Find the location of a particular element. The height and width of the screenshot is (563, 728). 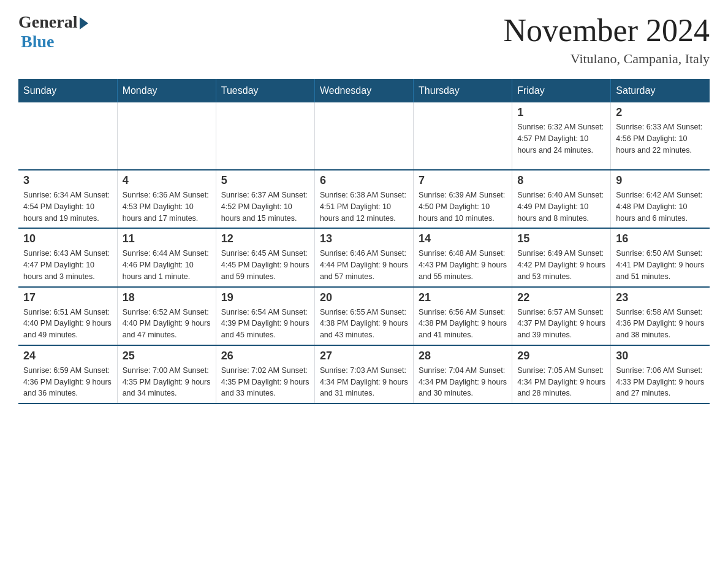

day-info: Sunrise: 6:50 AM Sunset: 4:41 PM Dayligh… is located at coordinates (661, 265).